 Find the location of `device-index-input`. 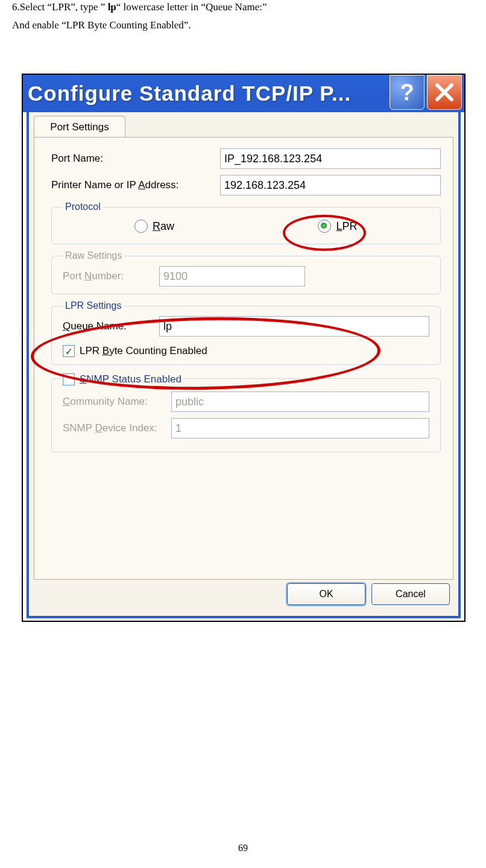

device-index-input is located at coordinates (300, 428).